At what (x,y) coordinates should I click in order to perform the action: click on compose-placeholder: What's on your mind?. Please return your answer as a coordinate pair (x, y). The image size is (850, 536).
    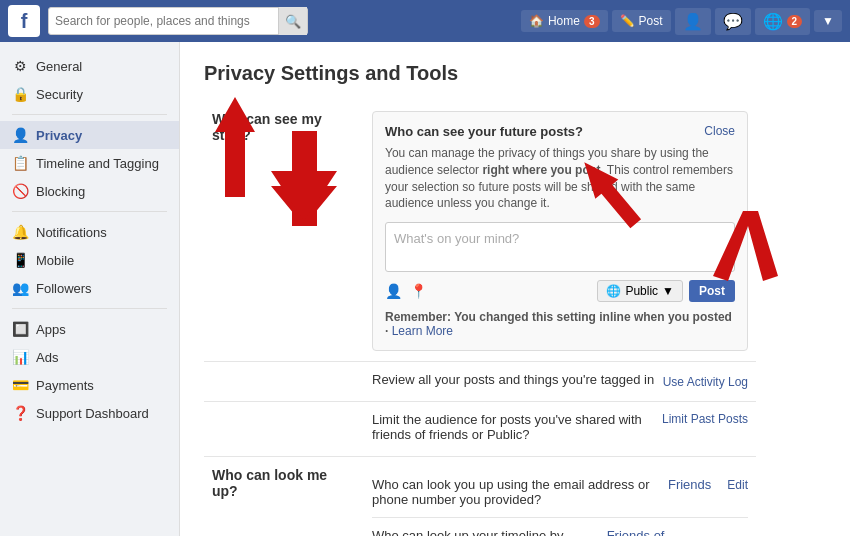
    Looking at the image, I should click on (456, 238).